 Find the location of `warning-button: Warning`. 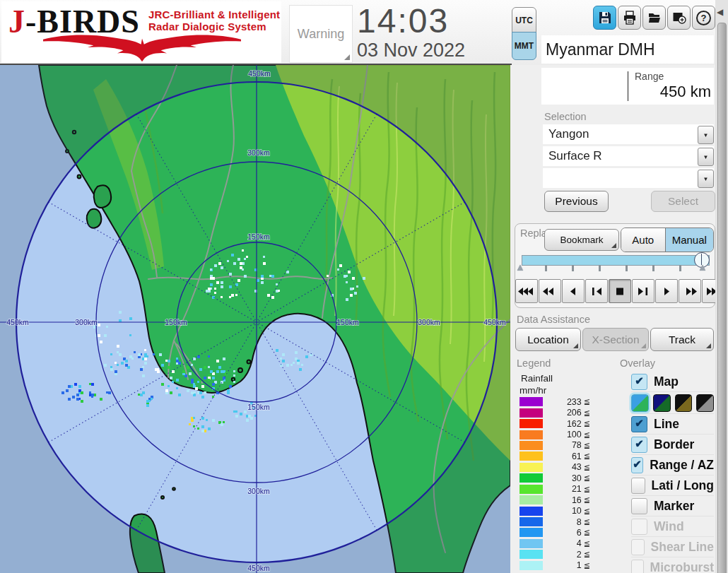

warning-button: Warning is located at coordinates (321, 34).